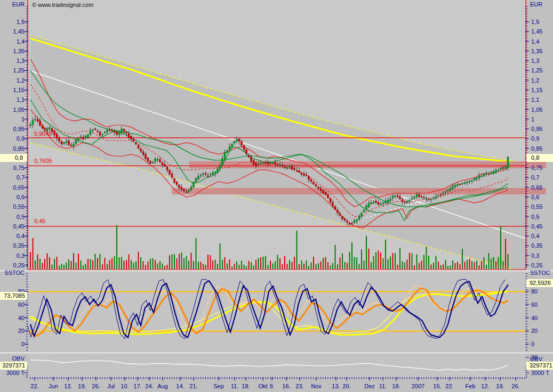 This screenshot has width=553, height=392. I want to click on svg-text: 0,45, so click(19, 226).